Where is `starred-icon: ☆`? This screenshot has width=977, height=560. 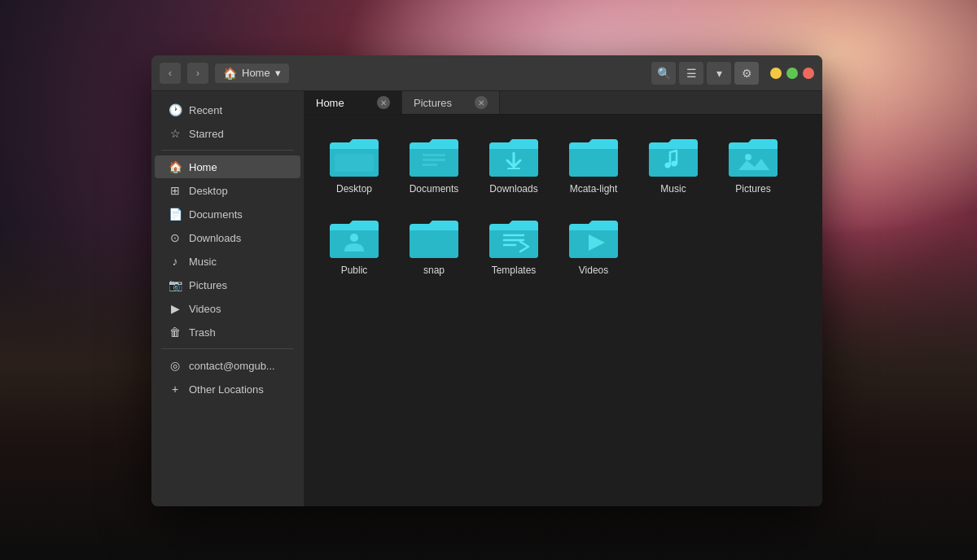
starred-icon: ☆ is located at coordinates (175, 133).